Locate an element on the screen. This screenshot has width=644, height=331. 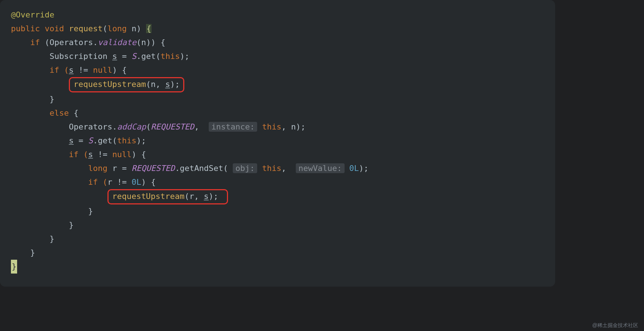
code-line-20: } is located at coordinates (283, 267).